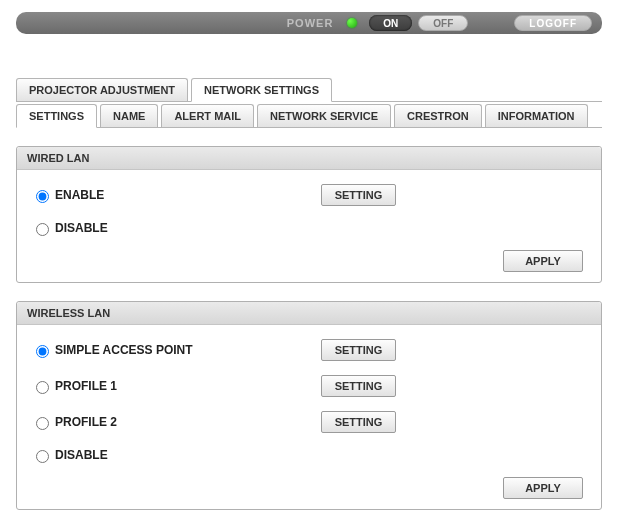 This screenshot has height=528, width=618. I want to click on wireless-simple-ap-setting-button: SETTING, so click(358, 350).